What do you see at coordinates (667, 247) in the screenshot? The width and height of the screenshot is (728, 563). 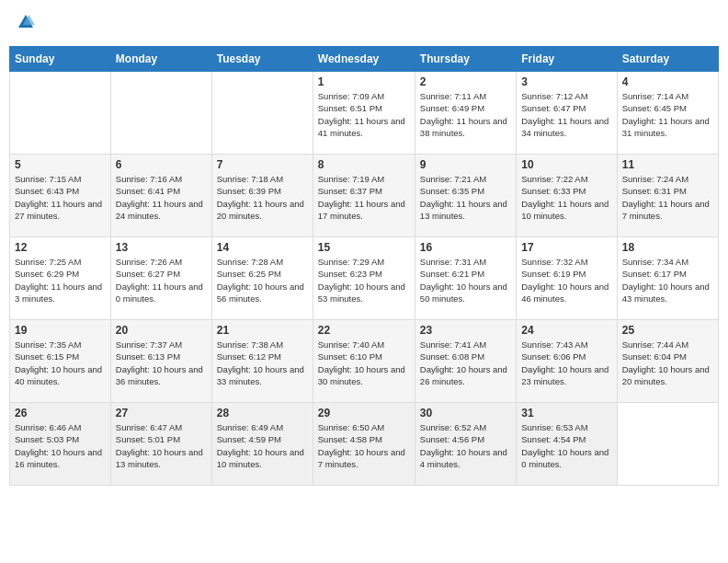 I see `day-number: 18` at bounding box center [667, 247].